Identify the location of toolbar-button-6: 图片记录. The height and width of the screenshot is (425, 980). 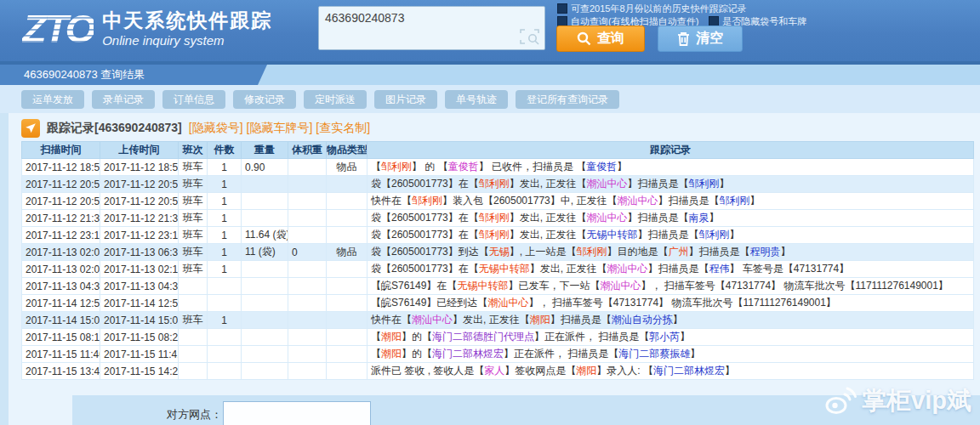
(406, 99).